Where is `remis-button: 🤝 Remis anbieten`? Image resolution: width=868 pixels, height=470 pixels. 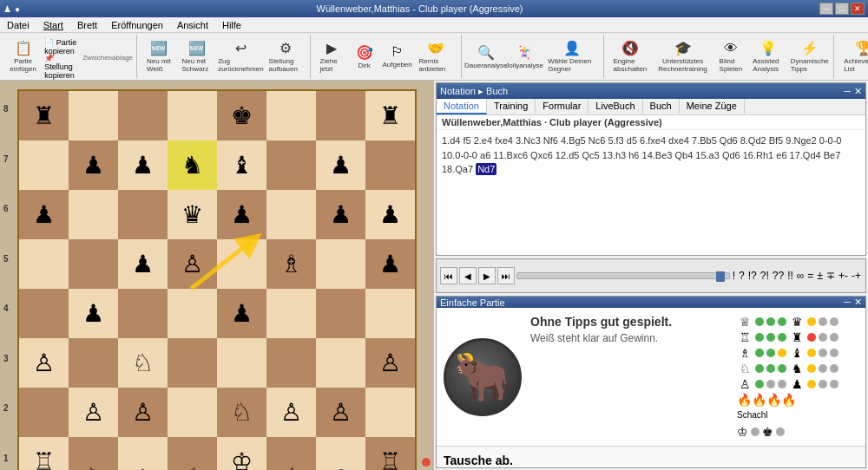
remis-button: 🤝 Remis anbieten is located at coordinates (436, 56).